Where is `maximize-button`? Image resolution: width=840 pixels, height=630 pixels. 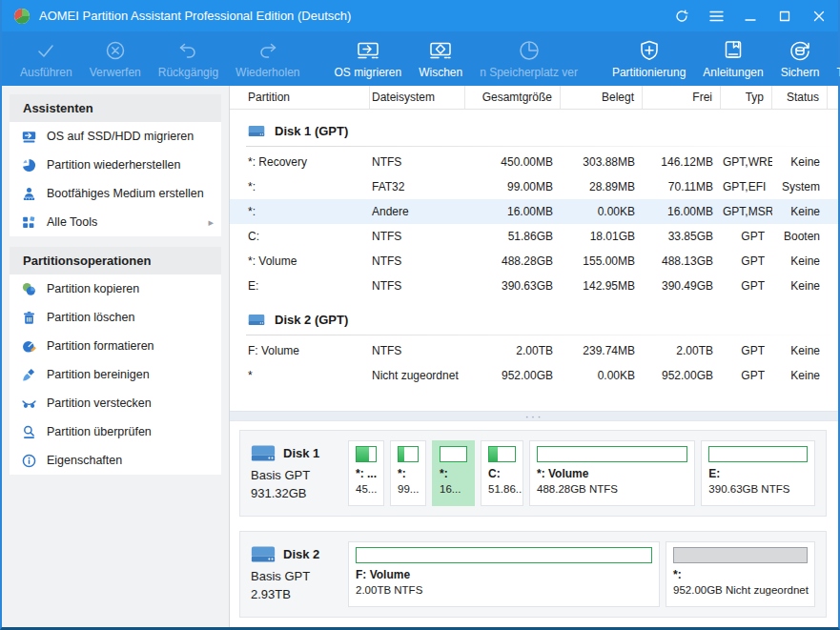
maximize-button is located at coordinates (785, 16).